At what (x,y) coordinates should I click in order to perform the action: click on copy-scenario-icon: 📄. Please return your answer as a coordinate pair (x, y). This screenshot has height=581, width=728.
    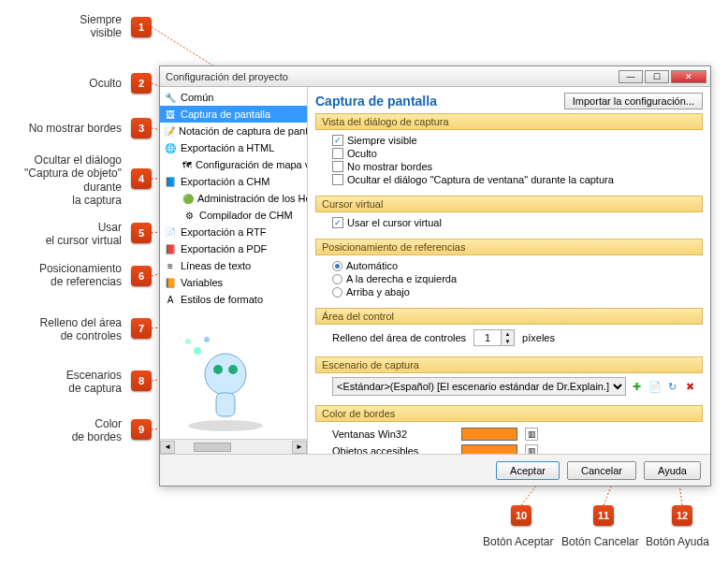
    Looking at the image, I should click on (655, 386).